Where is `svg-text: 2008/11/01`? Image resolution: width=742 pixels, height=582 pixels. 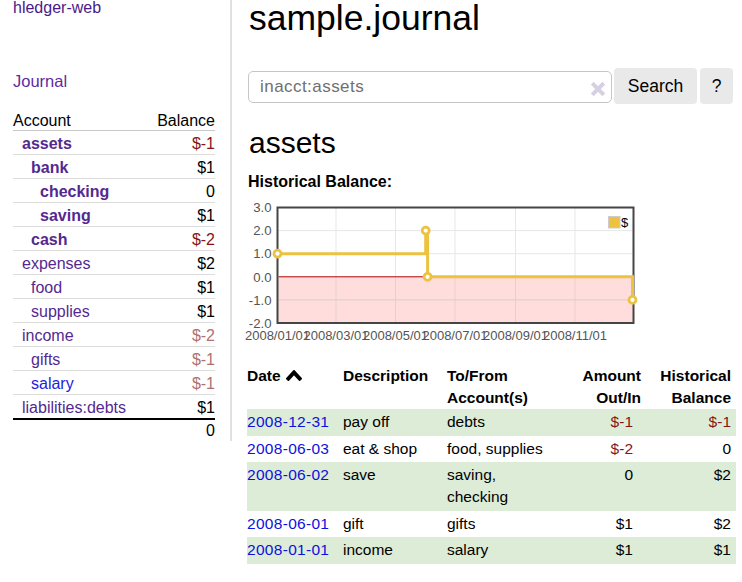 svg-text: 2008/11/01 is located at coordinates (575, 336).